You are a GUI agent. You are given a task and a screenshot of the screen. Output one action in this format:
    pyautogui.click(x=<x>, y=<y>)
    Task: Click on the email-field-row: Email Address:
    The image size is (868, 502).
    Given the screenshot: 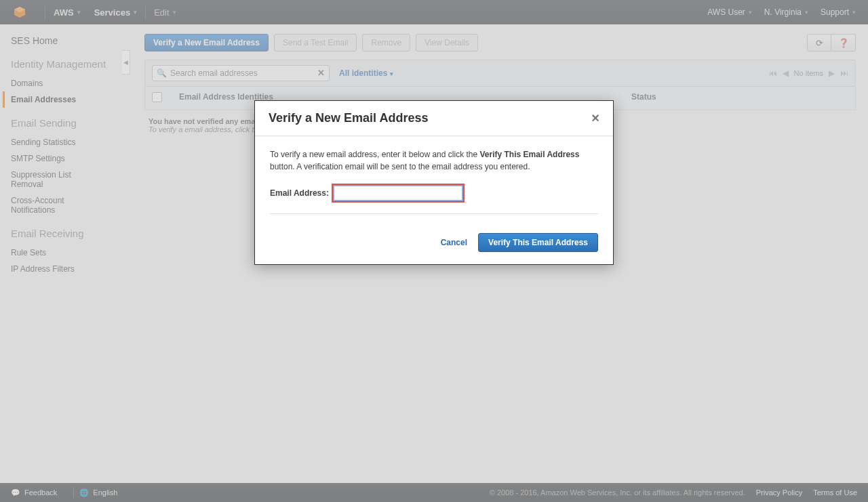 What is the action you would take?
    pyautogui.click(x=434, y=199)
    